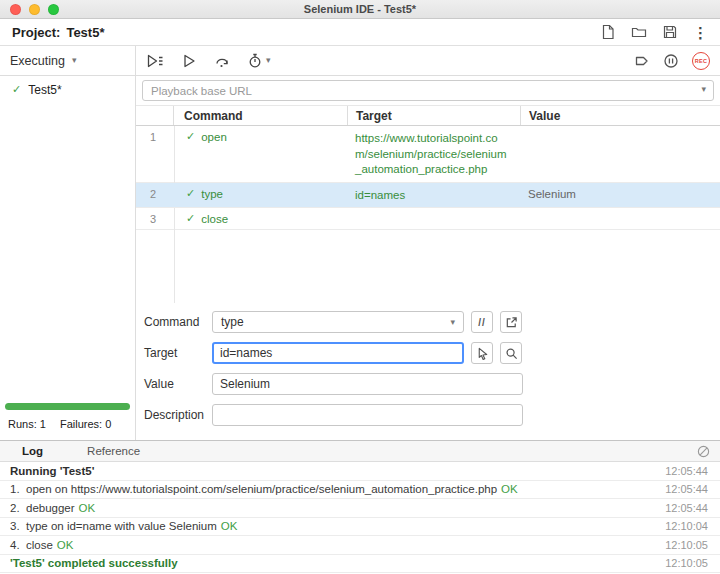 The image size is (720, 574). What do you see at coordinates (434, 196) in the screenshot?
I see `row-target: id=names` at bounding box center [434, 196].